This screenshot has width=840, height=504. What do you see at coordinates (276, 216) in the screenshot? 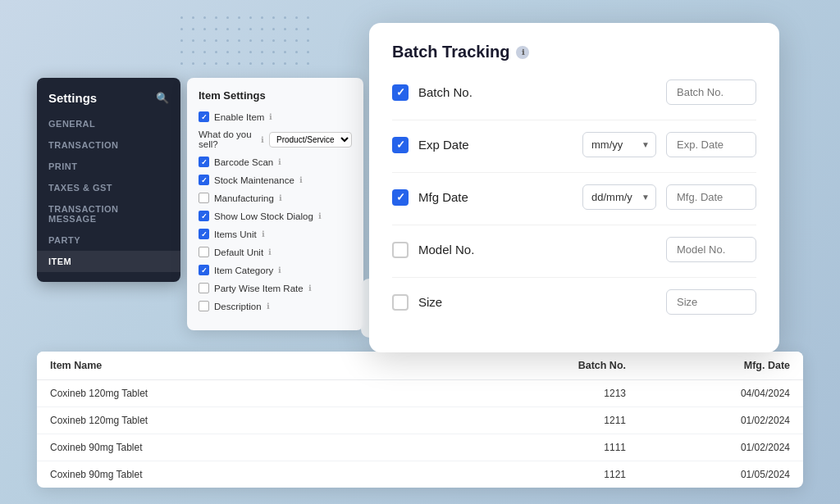
I see `setting-row-low-stock: Show Low Stock Dialog ℹ` at bounding box center [276, 216].